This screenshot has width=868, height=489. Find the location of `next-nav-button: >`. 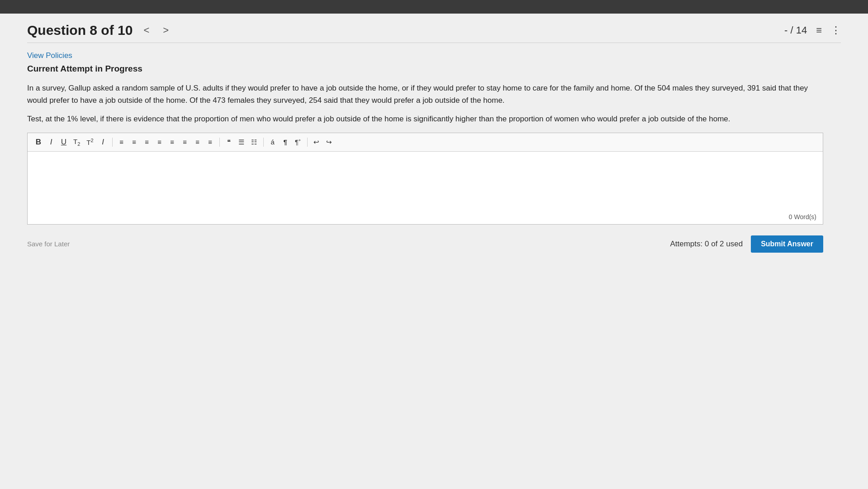

next-nav-button: > is located at coordinates (166, 30).